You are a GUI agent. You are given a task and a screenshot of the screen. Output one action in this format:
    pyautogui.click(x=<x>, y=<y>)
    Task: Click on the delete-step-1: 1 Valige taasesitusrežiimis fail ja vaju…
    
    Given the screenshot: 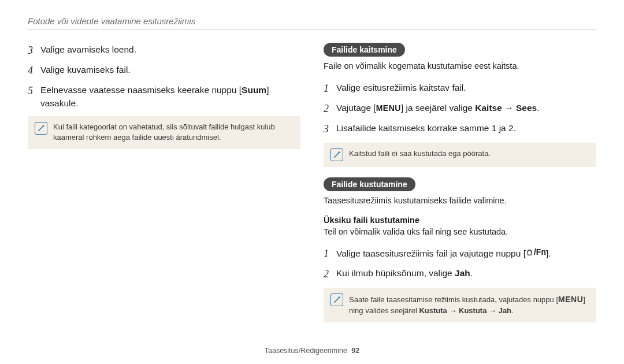 What is the action you would take?
    pyautogui.click(x=460, y=254)
    